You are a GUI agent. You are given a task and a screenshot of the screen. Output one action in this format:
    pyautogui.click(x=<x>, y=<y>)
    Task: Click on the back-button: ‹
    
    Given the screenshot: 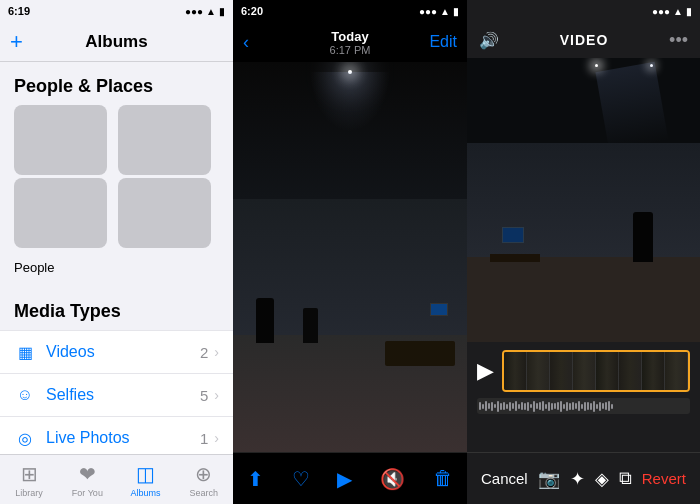 What is the action you would take?
    pyautogui.click(x=246, y=42)
    